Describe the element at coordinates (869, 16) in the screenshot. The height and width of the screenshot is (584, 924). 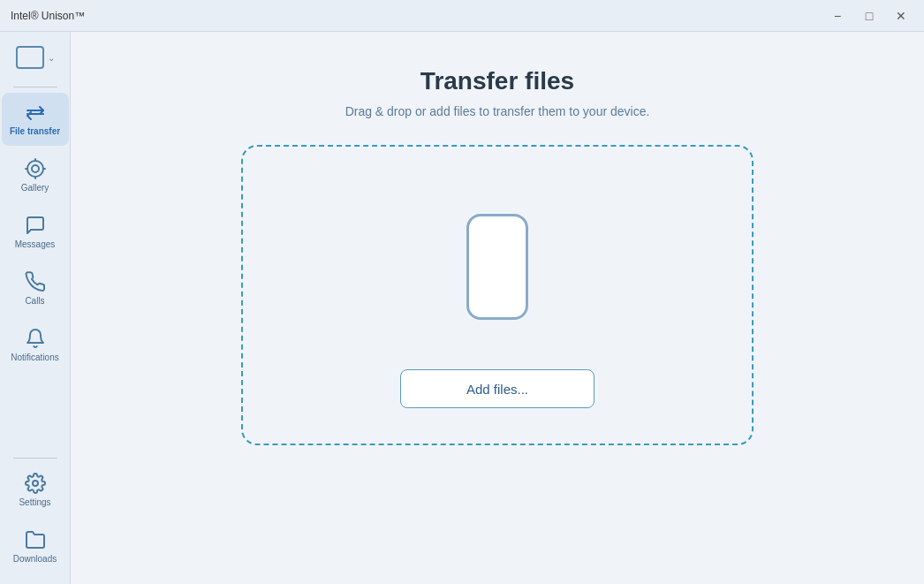
I see `window-controls: − □ ✕` at that location.